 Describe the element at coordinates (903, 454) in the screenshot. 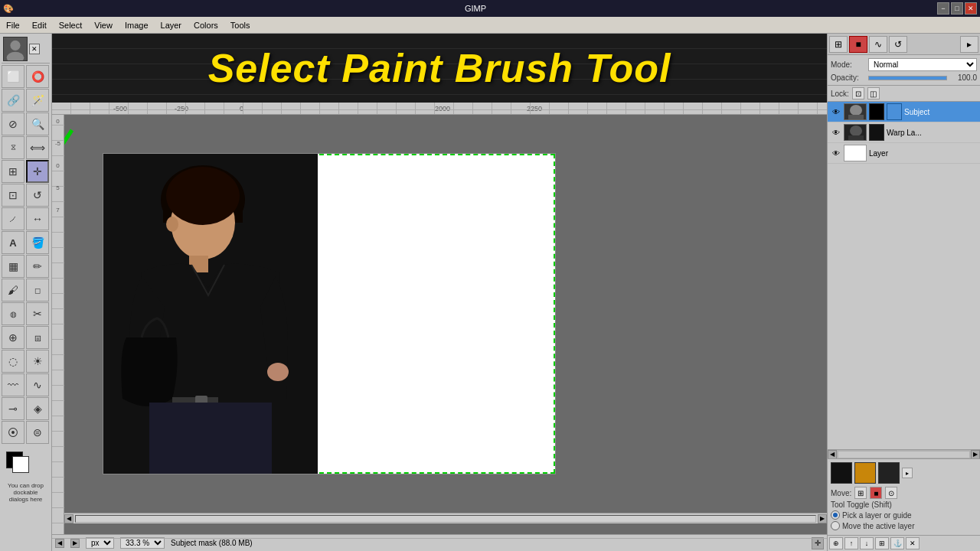

I see `rp-scrollbar: ◀ ▶` at that location.